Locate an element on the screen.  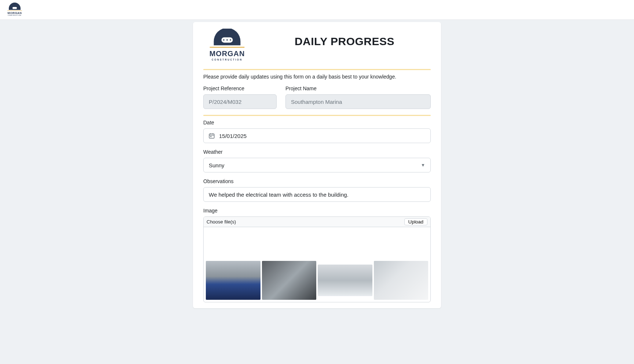
image-upload-box: Choose file(s) Upload is located at coordinates (317, 259).